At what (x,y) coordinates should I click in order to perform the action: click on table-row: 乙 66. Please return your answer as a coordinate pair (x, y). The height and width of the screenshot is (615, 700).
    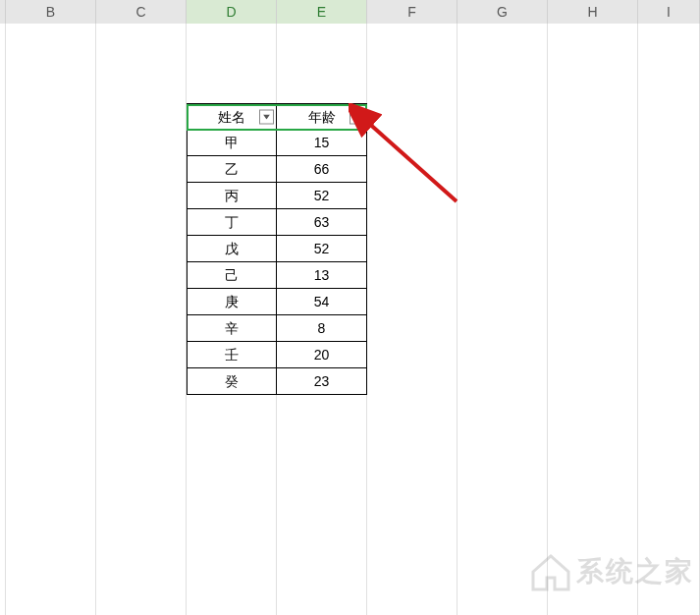
    Looking at the image, I should click on (350, 169).